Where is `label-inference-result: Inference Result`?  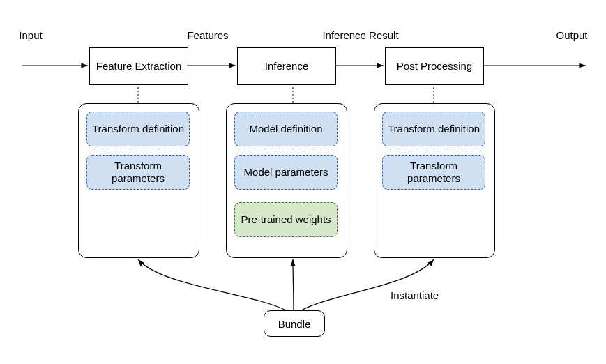
label-inference-result: Inference Result is located at coordinates (361, 36).